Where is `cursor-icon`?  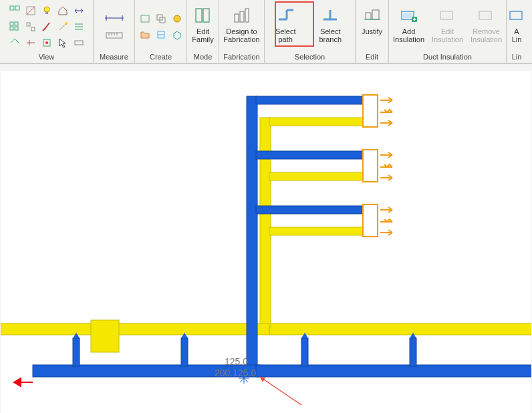 cursor-icon is located at coordinates (63, 43).